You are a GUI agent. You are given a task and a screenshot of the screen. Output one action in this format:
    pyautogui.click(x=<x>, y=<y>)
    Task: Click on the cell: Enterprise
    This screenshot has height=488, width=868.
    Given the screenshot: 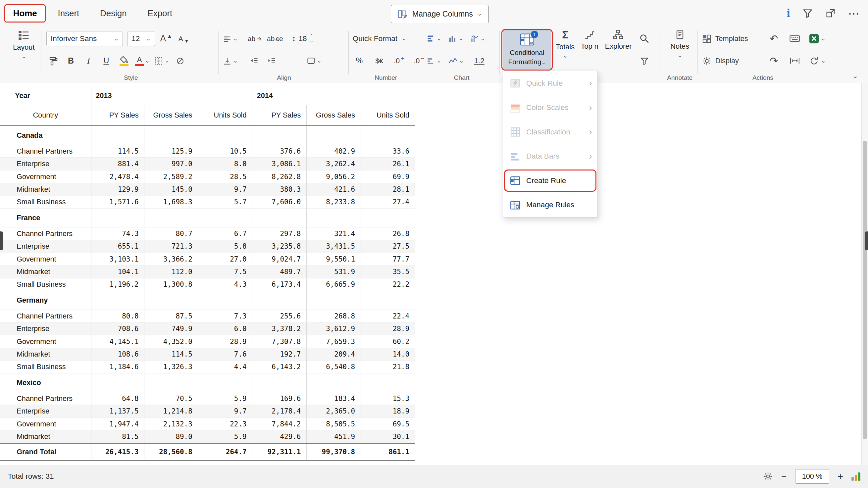 What is the action you would take?
    pyautogui.click(x=46, y=164)
    